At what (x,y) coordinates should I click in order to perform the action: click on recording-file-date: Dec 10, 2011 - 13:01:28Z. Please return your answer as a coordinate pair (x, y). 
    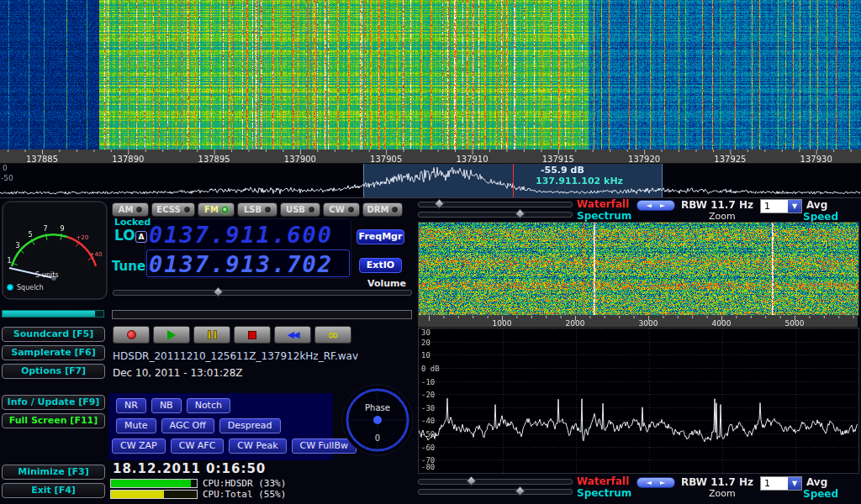
    Looking at the image, I should click on (178, 373).